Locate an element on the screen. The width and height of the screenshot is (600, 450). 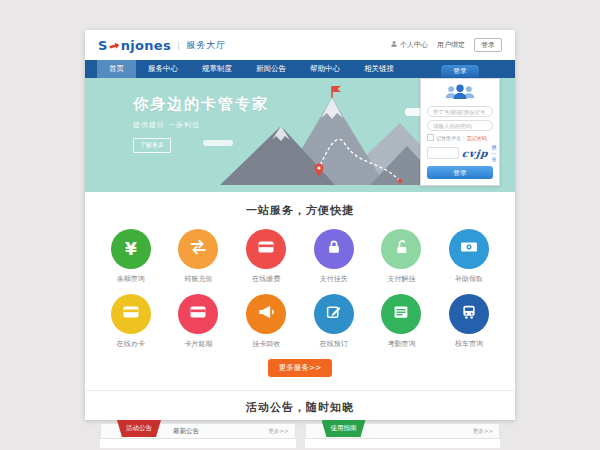
more-link-activity-notice: 更多>> is located at coordinates (278, 432).